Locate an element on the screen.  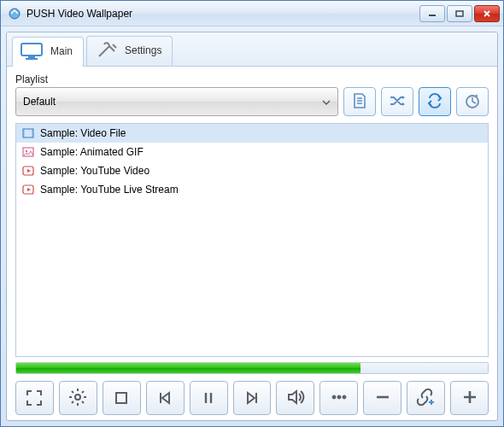
list-item-label: Sample: Video File is located at coordinates (84, 133).